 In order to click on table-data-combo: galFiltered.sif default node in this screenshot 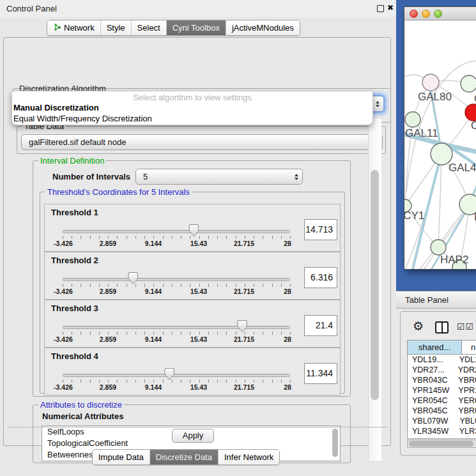, I will do `click(202, 142)`.